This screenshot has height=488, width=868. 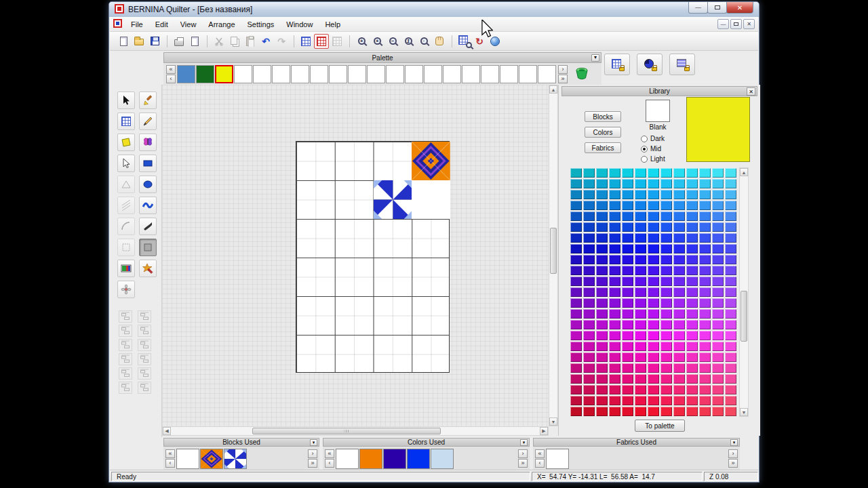 What do you see at coordinates (733, 454) in the screenshot?
I see `fabrics-used-scroll-right: ›` at bounding box center [733, 454].